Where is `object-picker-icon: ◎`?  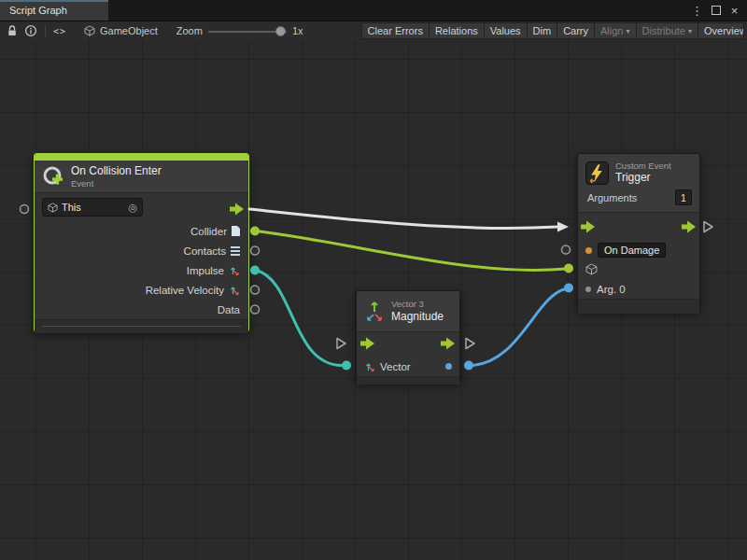 object-picker-icon: ◎ is located at coordinates (133, 207).